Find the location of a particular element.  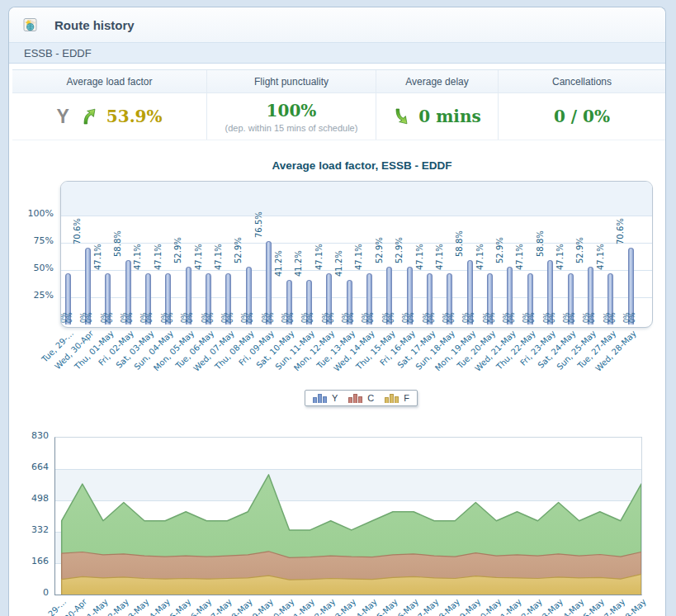

y-axis-label: 0 is located at coordinates (31, 593).